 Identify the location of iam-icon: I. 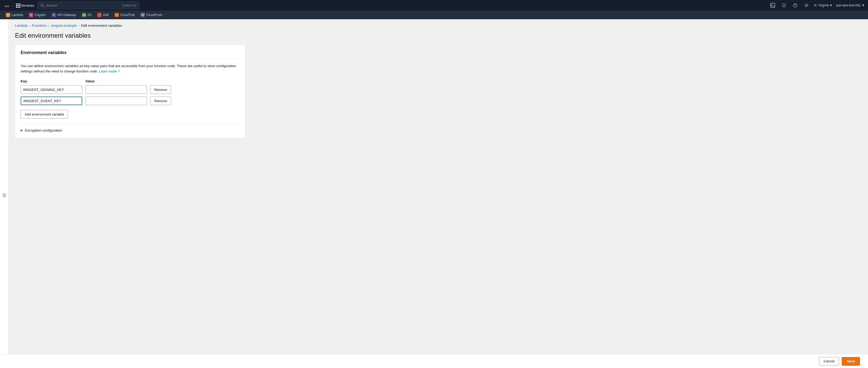
(99, 15).